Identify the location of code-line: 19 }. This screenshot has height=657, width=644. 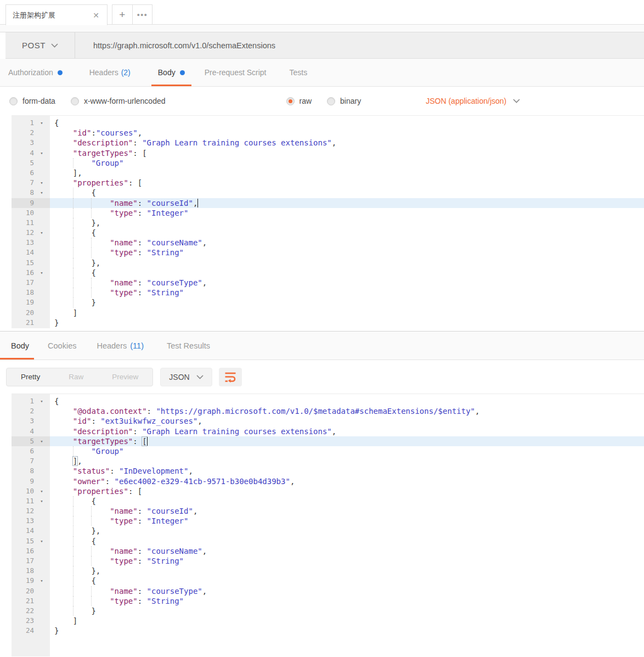
(328, 302).